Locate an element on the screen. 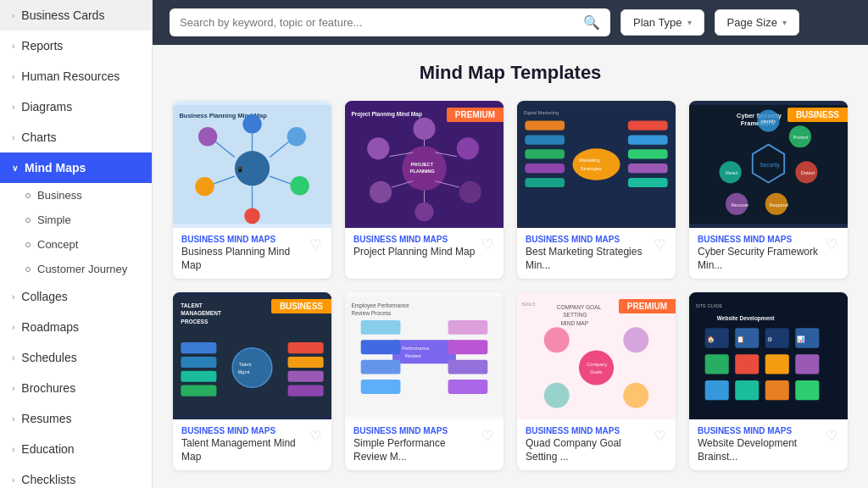  svg-text: React is located at coordinates (732, 173).